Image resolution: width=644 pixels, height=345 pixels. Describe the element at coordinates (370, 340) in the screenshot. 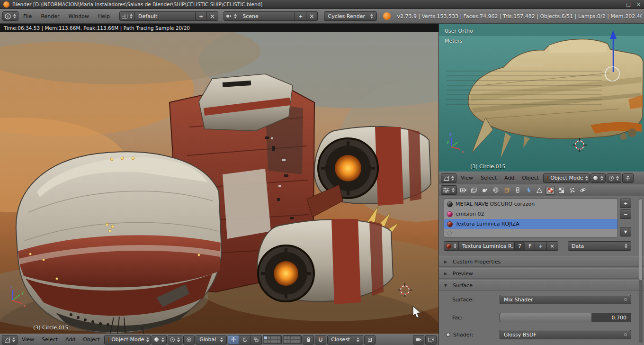

I see `snap-target-button` at that location.